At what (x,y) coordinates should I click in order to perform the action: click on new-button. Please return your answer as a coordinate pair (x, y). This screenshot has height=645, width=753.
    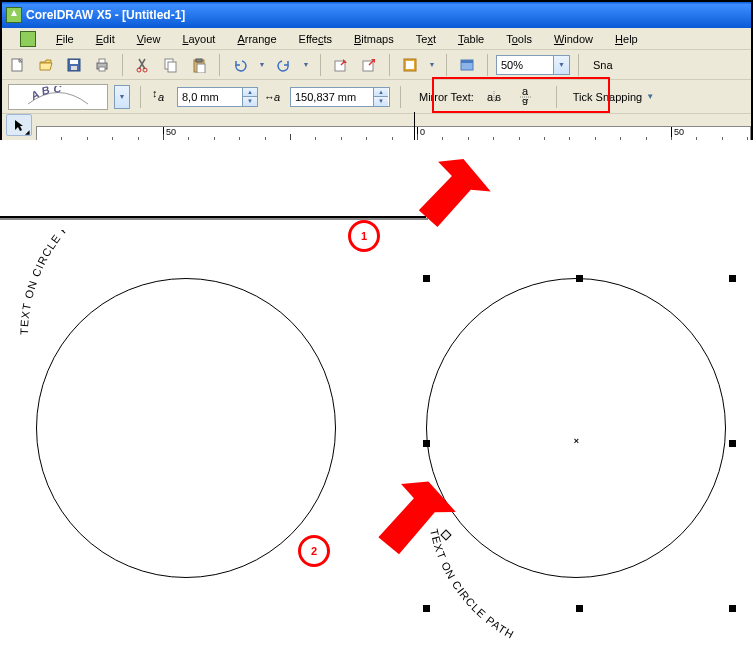
    Looking at the image, I should click on (18, 65).